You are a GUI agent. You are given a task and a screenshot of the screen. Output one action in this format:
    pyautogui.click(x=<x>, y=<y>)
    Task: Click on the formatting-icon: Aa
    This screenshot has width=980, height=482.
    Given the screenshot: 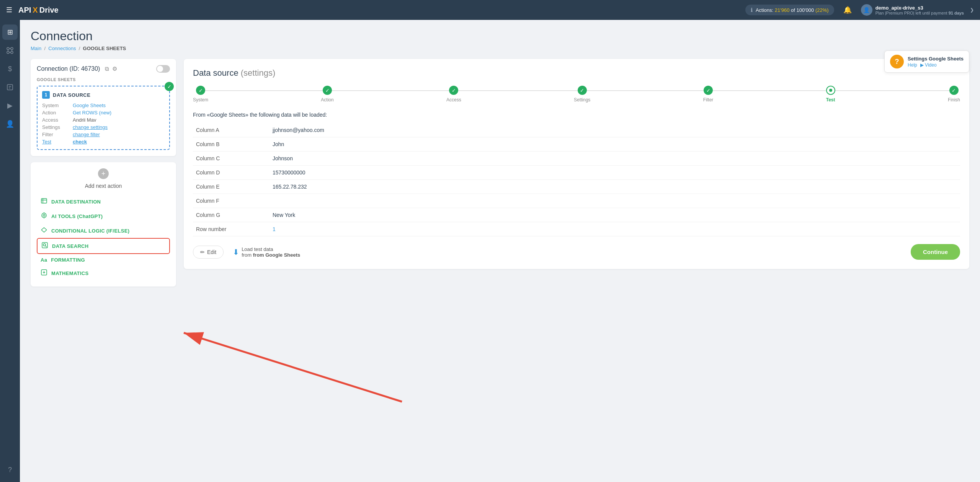 What is the action you would take?
    pyautogui.click(x=44, y=260)
    